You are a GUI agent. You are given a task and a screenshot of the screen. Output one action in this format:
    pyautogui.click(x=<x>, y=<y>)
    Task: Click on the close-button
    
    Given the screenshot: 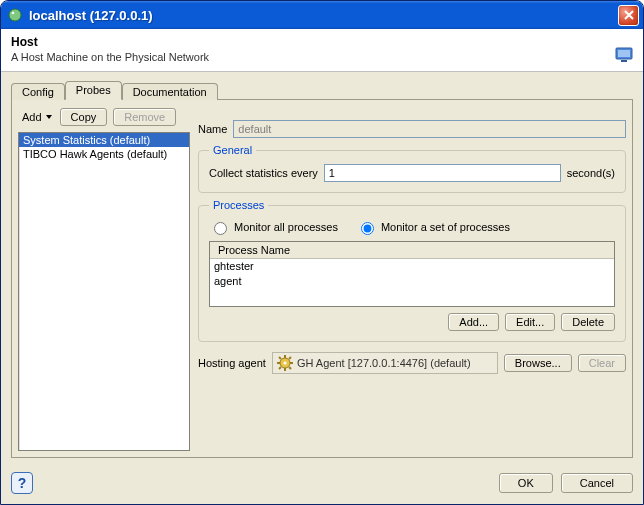 What is the action you would take?
    pyautogui.click(x=628, y=16)
    